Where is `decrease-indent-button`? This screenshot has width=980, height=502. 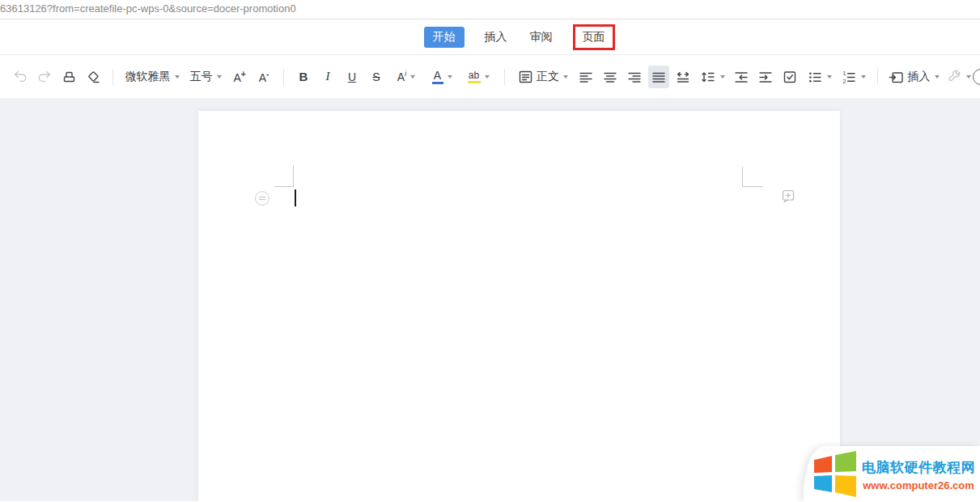
decrease-indent-button is located at coordinates (741, 77).